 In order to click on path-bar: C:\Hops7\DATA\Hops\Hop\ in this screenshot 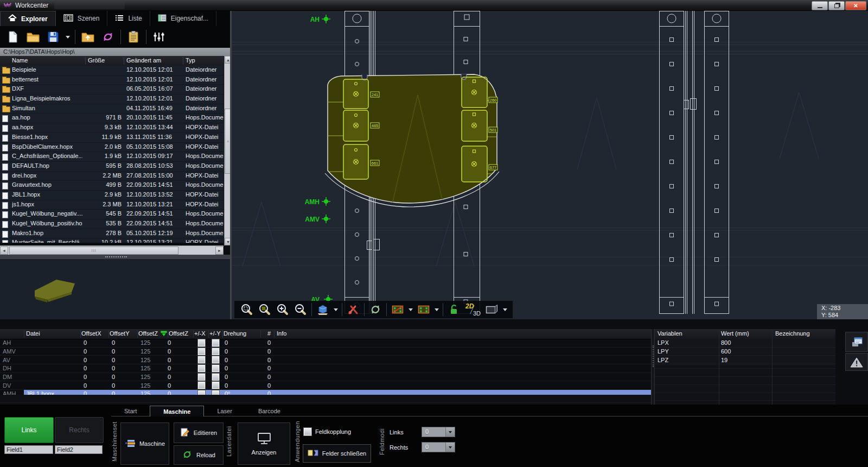, I will do `click(116, 52)`.